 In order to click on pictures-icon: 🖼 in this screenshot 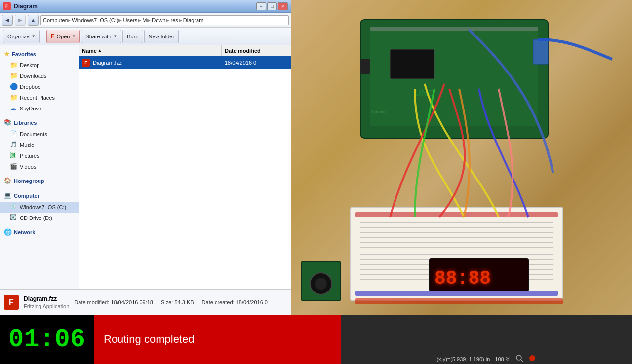, I will do `click(14, 156)`.